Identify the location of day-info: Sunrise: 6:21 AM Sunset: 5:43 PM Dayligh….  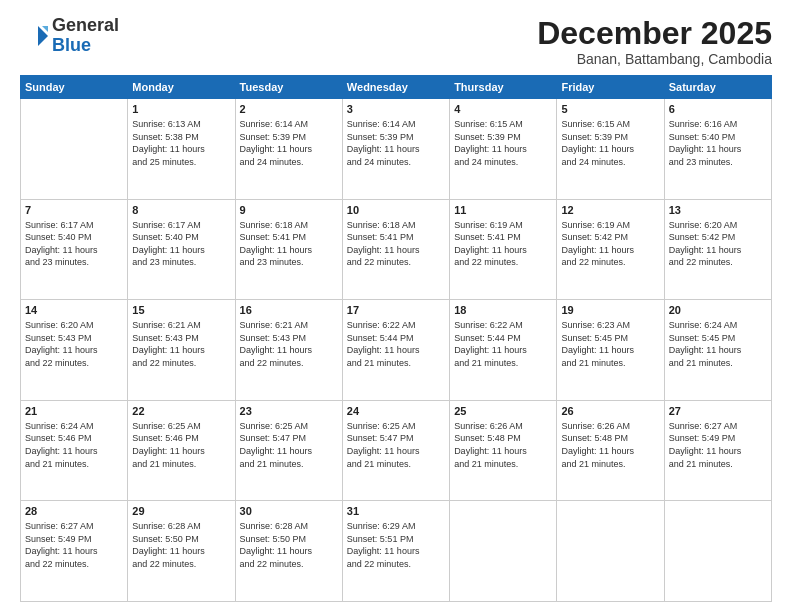
(289, 344).